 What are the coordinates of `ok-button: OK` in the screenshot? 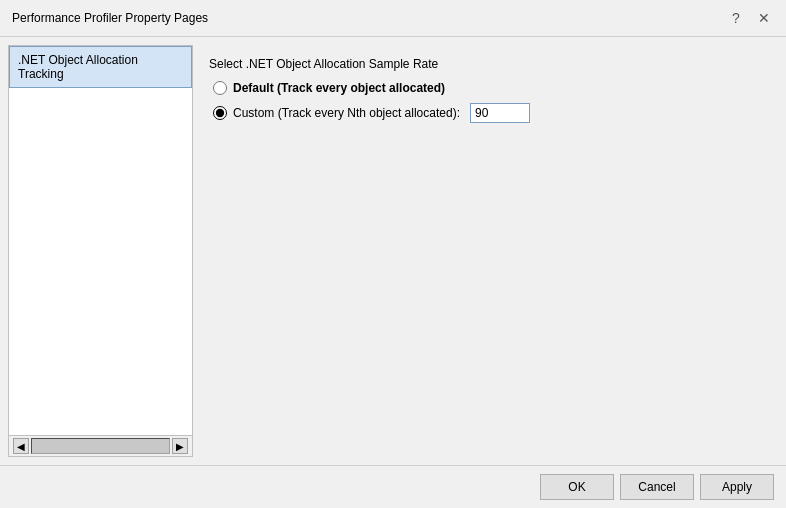 It's located at (577, 487).